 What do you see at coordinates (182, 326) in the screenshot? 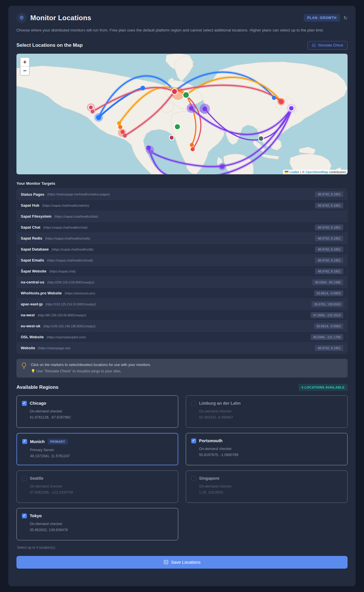
I see `target-row: eu-west-uk(http://149.102.146.185:8081/r…` at bounding box center [182, 326].